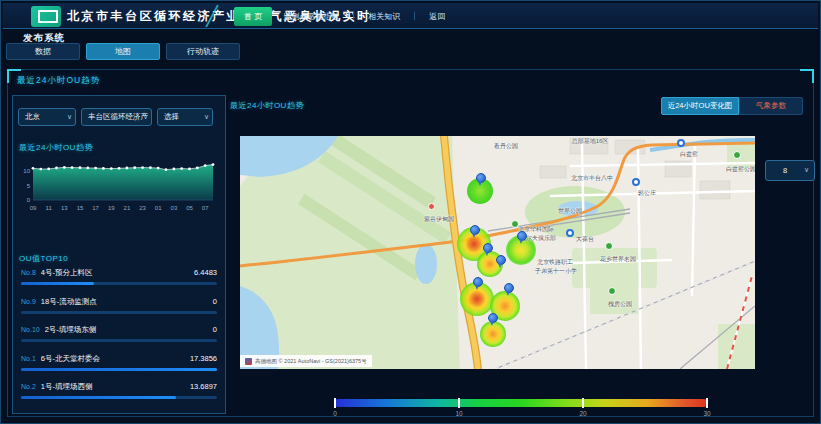 This screenshot has width=821, height=424. What do you see at coordinates (343, 16) in the screenshot?
I see `main-nav: 首 页监测点恶臭指数相关知识返回` at bounding box center [343, 16].